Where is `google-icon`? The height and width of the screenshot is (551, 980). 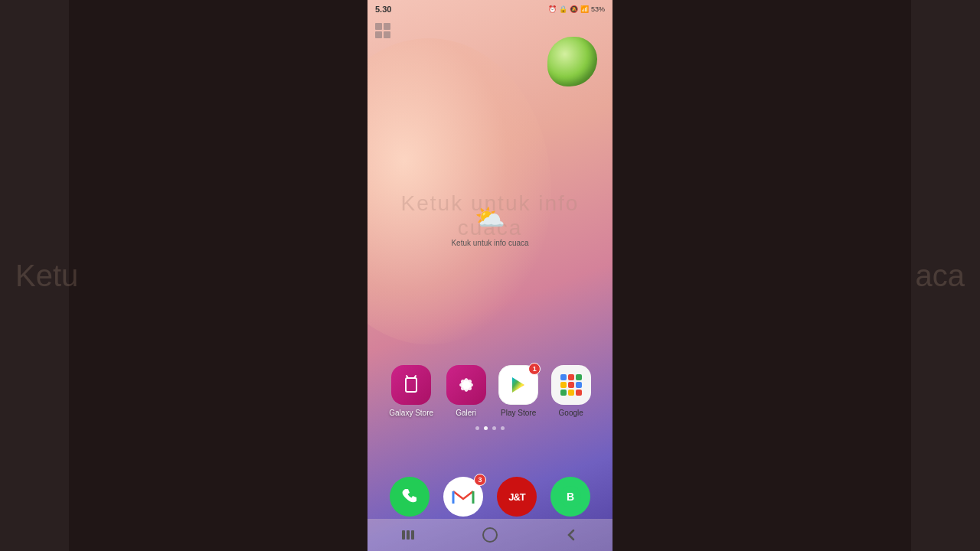 google-icon is located at coordinates (571, 385).